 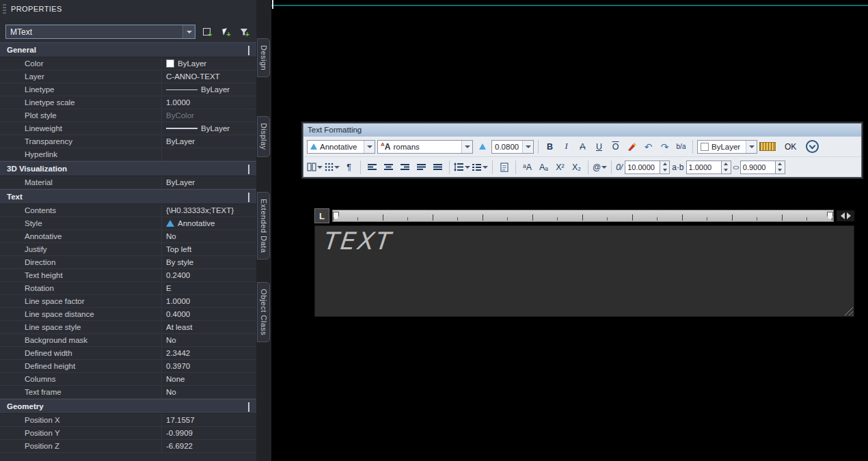 I want to click on select-objects-button: +, so click(x=225, y=31).